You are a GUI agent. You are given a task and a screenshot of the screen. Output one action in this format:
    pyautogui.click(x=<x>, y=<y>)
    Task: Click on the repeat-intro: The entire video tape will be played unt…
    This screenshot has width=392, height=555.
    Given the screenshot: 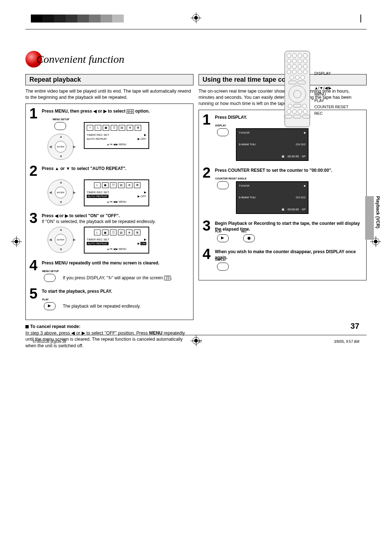 What is the action you would take?
    pyautogui.click(x=110, y=94)
    